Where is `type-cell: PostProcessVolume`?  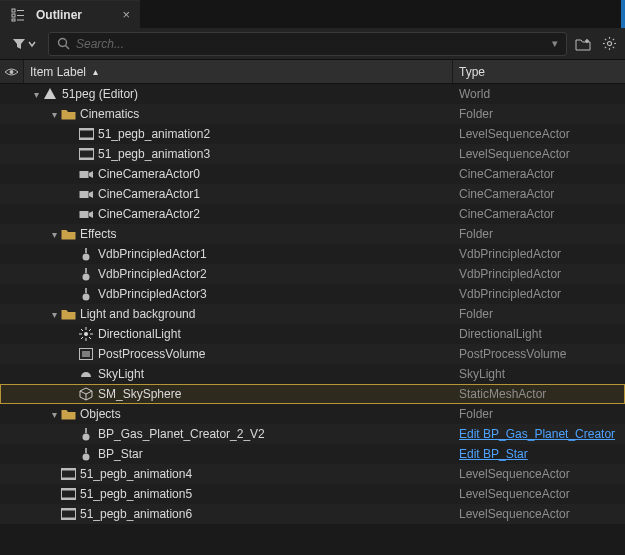
type-cell: PostProcessVolume is located at coordinates (539, 354).